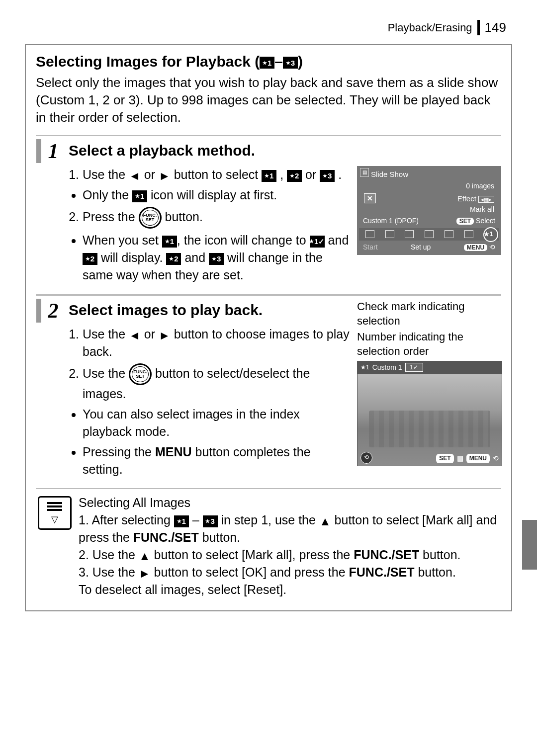 The image size is (537, 756). What do you see at coordinates (217, 218) in the screenshot?
I see `step1-sub2: Press the FUNC.SET button.` at bounding box center [217, 218].